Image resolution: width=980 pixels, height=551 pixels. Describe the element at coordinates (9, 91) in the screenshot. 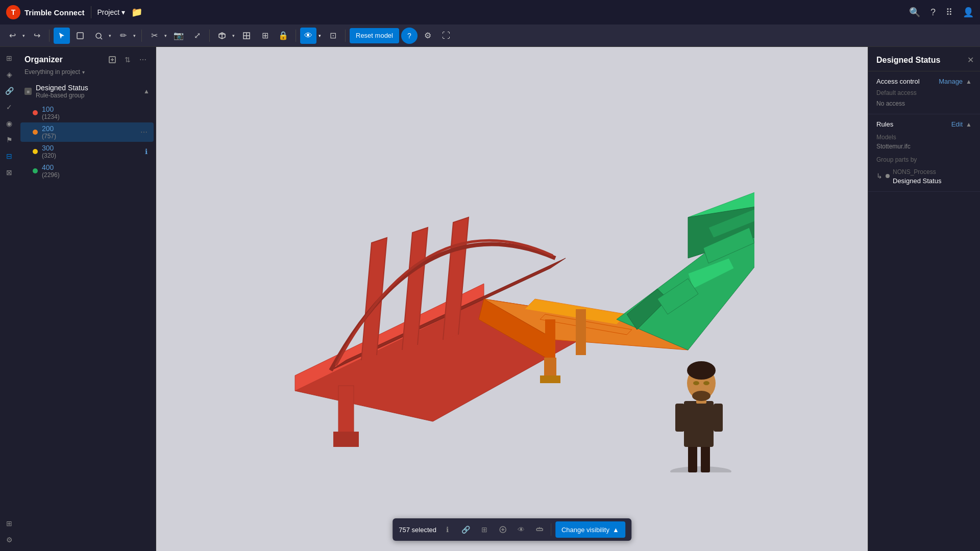

I see `sidebar-item-links: 🔗` at that location.